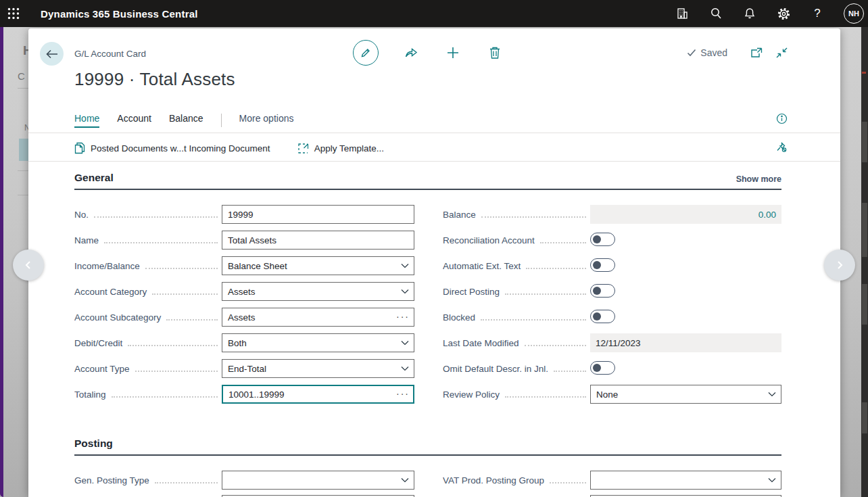 The height and width of the screenshot is (497, 868). What do you see at coordinates (434, 14) in the screenshot?
I see `app-top-bar: Dynamics 365 Business Central` at bounding box center [434, 14].